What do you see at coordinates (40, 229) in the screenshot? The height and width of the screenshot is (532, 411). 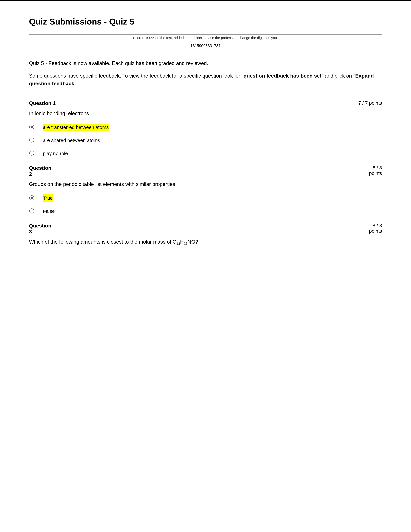 I see `question-3-label: Question 3` at bounding box center [40, 229].